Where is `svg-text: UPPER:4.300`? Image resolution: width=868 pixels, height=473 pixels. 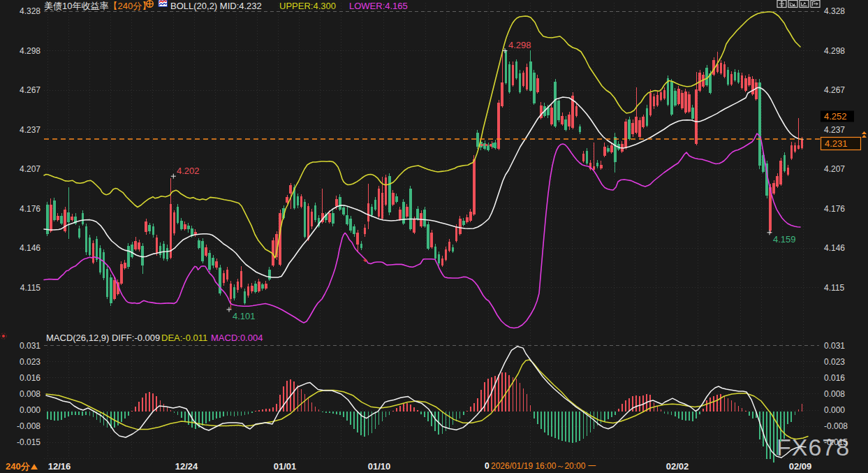 svg-text: UPPER:4.300 is located at coordinates (307, 6).